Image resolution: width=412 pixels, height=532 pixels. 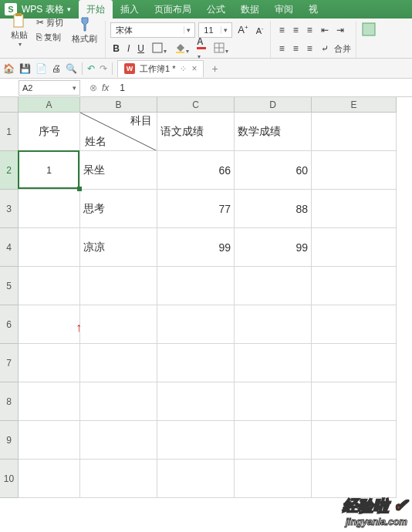 I want to click on cell-E5, so click(x=354, y=286).